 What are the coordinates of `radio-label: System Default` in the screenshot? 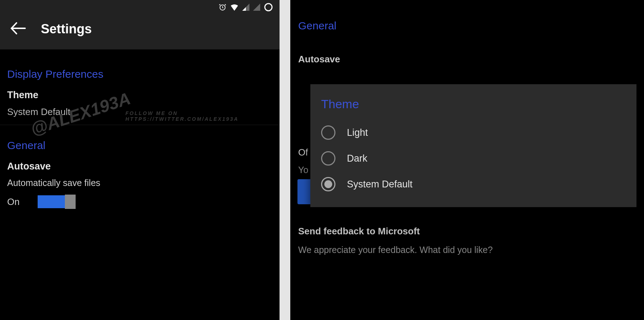 It's located at (380, 184).